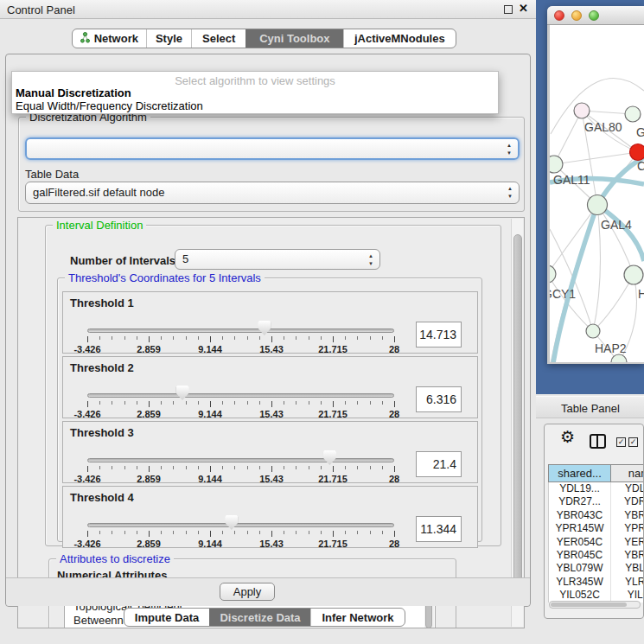 Image resolution: width=644 pixels, height=644 pixels. I want to click on tab-cyni-toolbox: Cyni Toolbox, so click(294, 38).